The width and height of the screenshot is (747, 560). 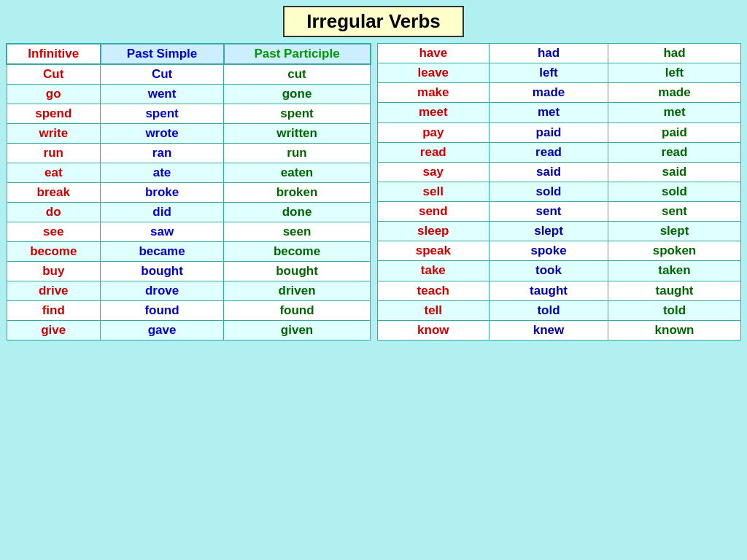 I want to click on cell-past-participle: sold, so click(x=675, y=191).